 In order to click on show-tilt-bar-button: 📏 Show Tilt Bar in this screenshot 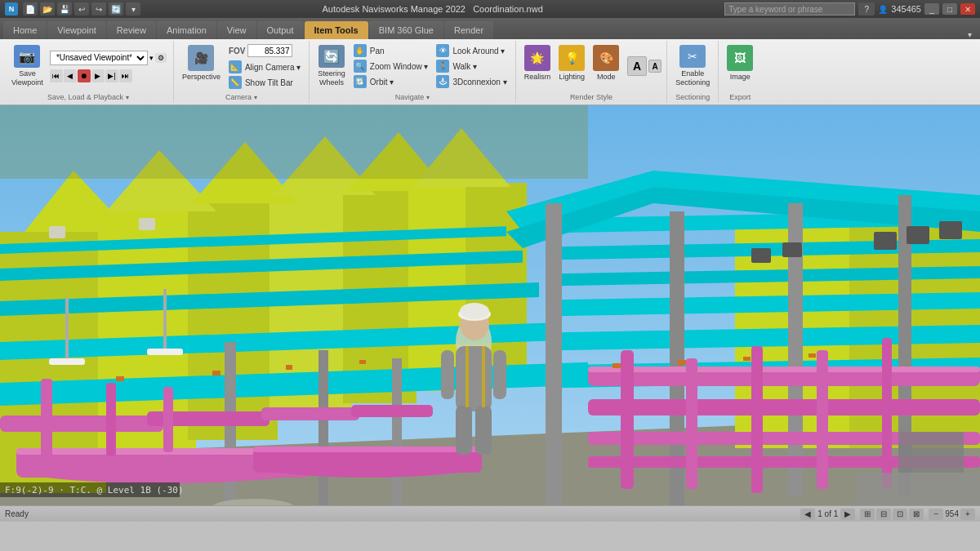, I will do `click(265, 82)`.